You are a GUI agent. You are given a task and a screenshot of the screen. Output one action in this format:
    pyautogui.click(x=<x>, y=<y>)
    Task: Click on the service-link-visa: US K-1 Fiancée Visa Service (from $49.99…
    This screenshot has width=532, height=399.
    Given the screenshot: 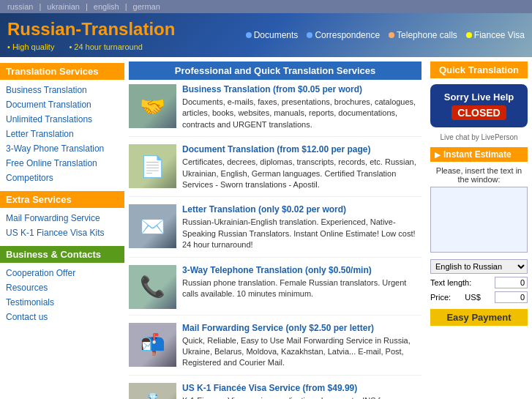 What is the action you would take?
    pyautogui.click(x=269, y=388)
    